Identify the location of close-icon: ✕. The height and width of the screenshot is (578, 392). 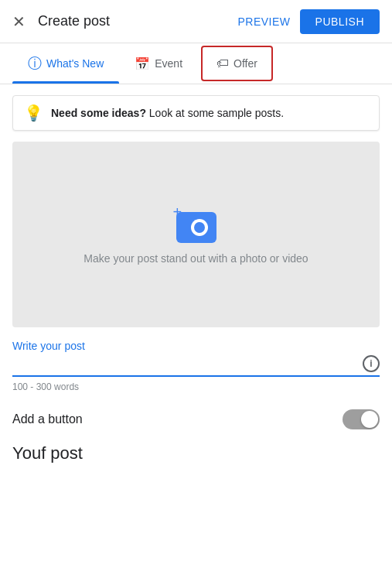
(19, 22).